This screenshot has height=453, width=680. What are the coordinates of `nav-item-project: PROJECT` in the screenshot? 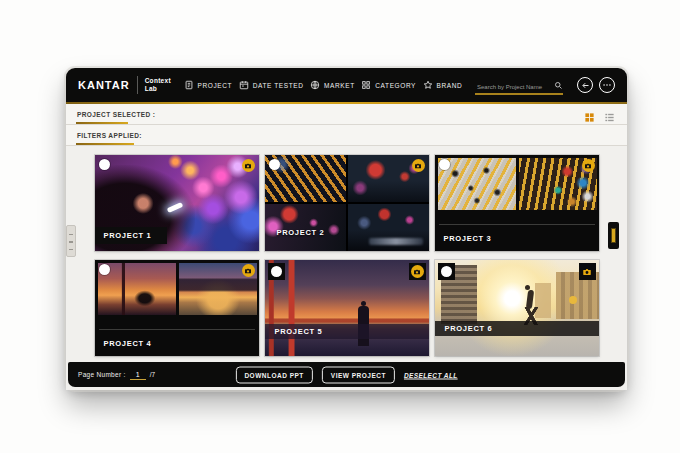 It's located at (208, 85).